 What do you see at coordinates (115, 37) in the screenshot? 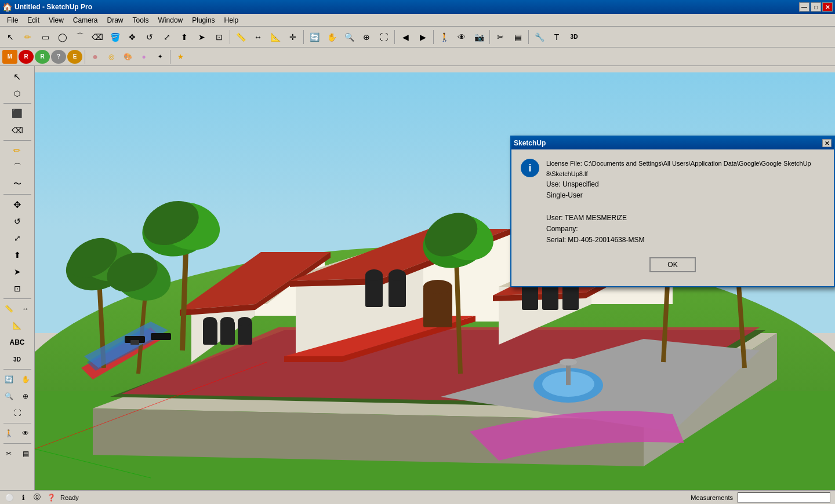
I see `paint-tool: 🪣` at bounding box center [115, 37].